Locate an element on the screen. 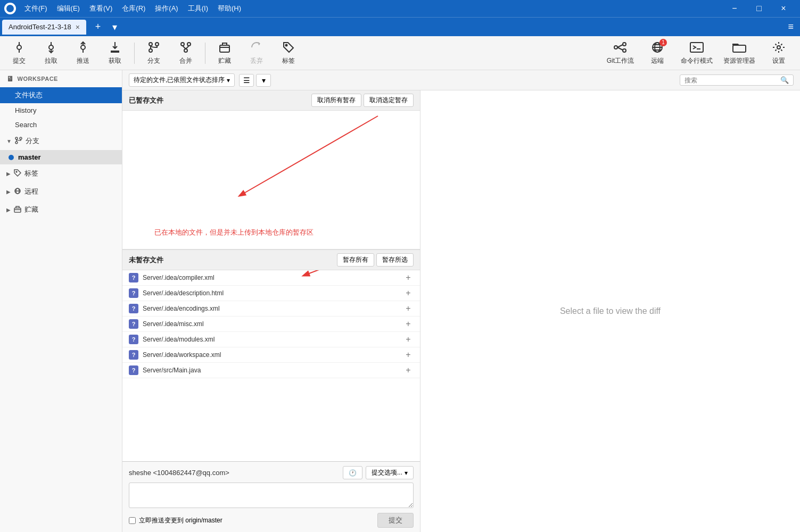 The width and height of the screenshot is (800, 532). maximize-button: □ is located at coordinates (759, 9).